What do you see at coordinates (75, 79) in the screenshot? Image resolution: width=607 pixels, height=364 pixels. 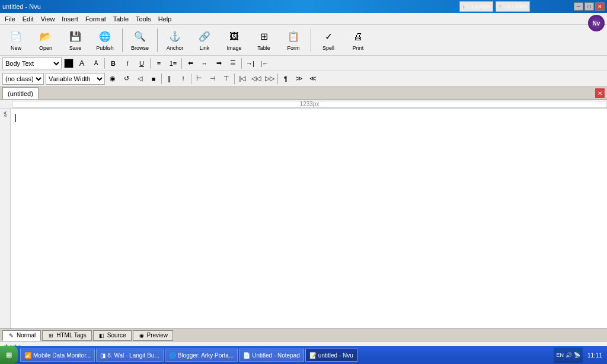 I see `width-select: Variable Width` at bounding box center [75, 79].